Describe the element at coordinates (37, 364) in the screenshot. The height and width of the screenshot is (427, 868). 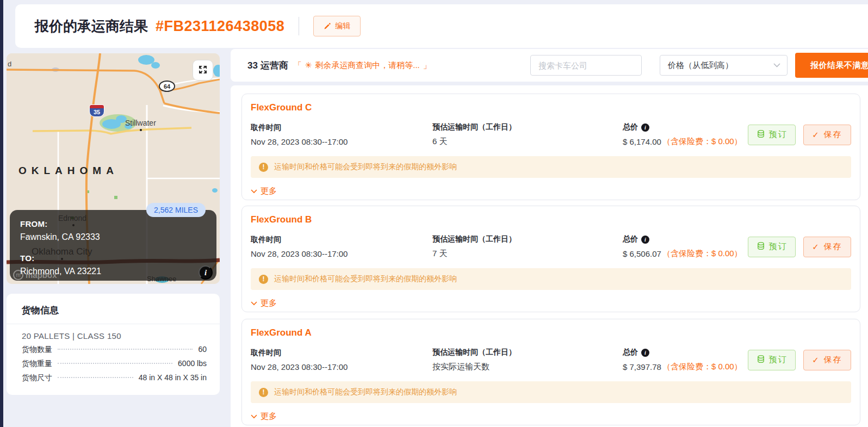
I see `cargo-weight-label: 货物重量` at that location.